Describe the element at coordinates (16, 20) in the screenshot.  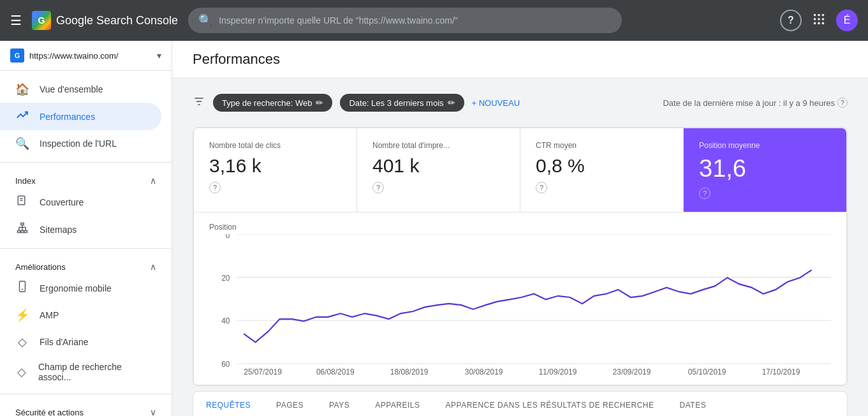
I see `menu-icon: ☰` at that location.